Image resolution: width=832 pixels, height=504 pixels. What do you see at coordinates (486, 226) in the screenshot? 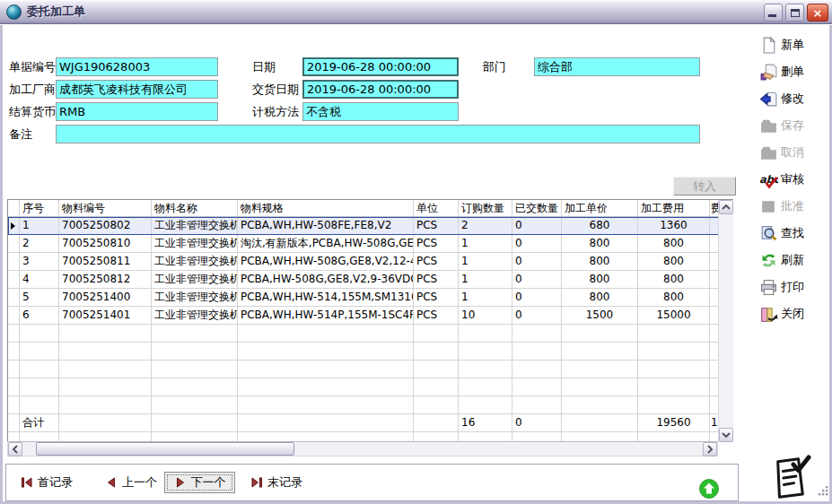
I see `cell-order-qty: 2` at bounding box center [486, 226].